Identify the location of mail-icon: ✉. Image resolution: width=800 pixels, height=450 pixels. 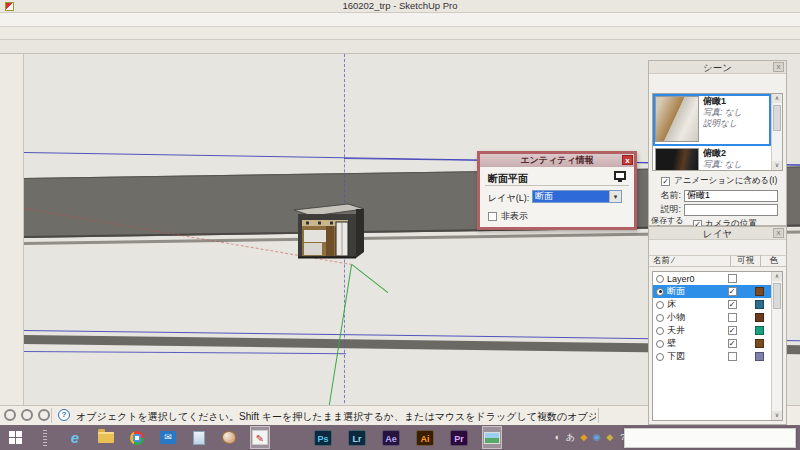
(168, 438).